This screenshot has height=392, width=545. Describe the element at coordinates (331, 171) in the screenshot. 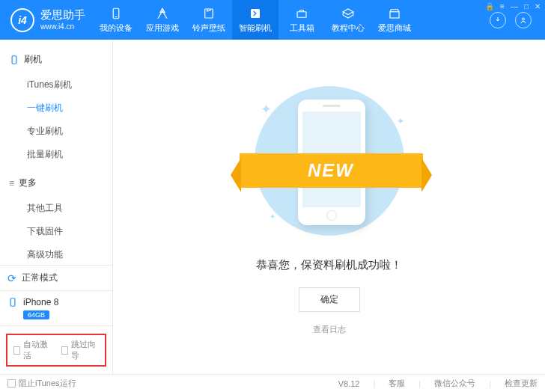

I see `new-ribbon: NEW` at that location.